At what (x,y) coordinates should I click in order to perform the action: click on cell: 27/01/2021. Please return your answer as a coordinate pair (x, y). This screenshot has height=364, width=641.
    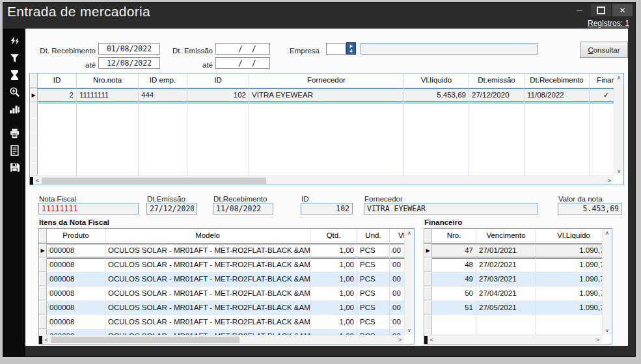
    Looking at the image, I should click on (506, 251).